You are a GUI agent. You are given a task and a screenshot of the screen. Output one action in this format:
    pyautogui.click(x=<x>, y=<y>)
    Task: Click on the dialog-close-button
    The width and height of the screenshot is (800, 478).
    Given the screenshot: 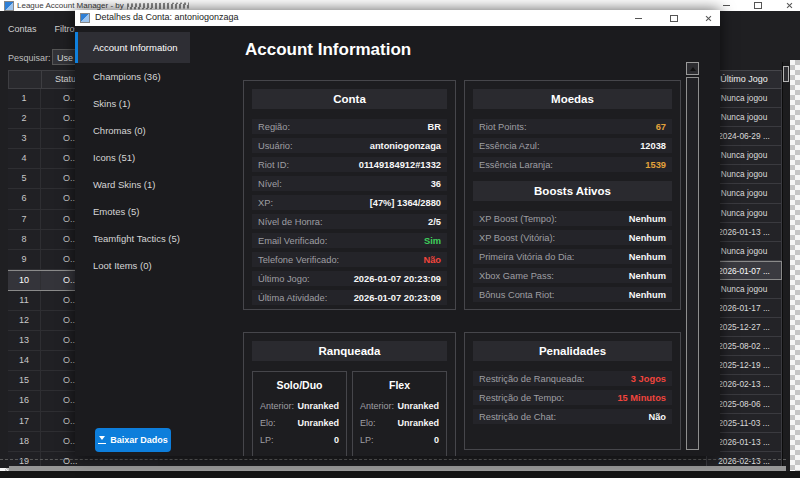 What is the action you would take?
    pyautogui.click(x=708, y=18)
    